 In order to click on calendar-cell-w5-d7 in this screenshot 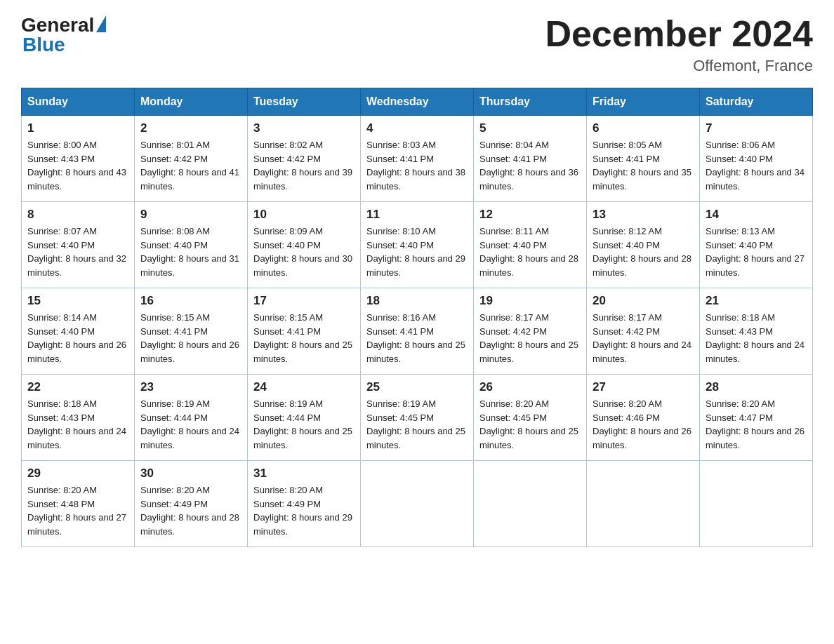, I will do `click(757, 504)`.